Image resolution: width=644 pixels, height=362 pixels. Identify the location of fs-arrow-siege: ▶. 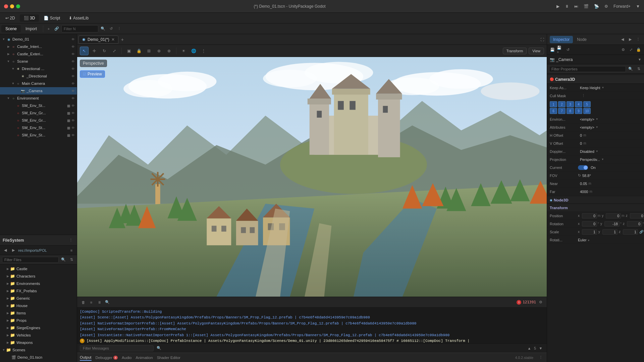
(8, 328).